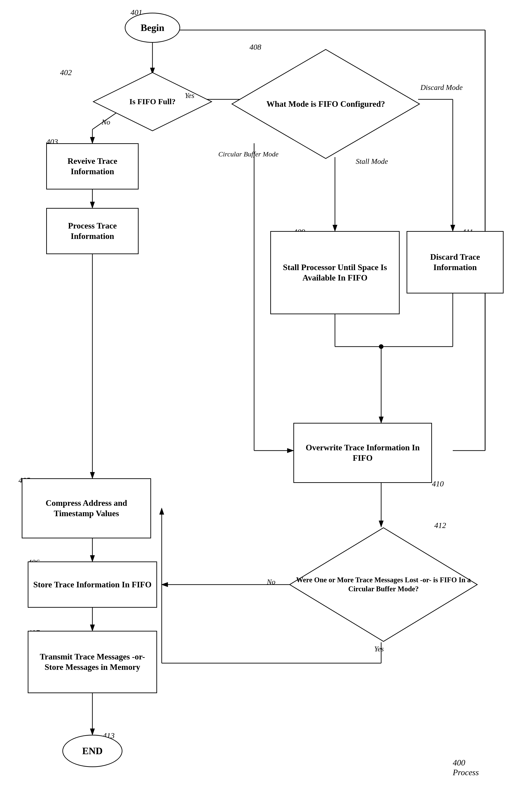 The height and width of the screenshot is (793, 532). I want to click on process-receive-trace: Reveive Trace Information, so click(92, 166).